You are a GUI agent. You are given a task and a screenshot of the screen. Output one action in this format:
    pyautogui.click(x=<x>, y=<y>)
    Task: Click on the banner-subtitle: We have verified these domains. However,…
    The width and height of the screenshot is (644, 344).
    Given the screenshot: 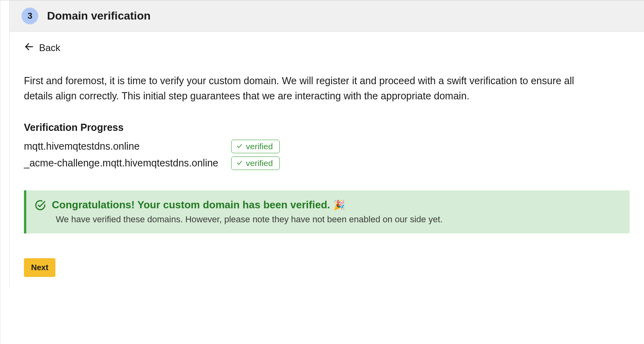 What is the action you would take?
    pyautogui.click(x=249, y=219)
    